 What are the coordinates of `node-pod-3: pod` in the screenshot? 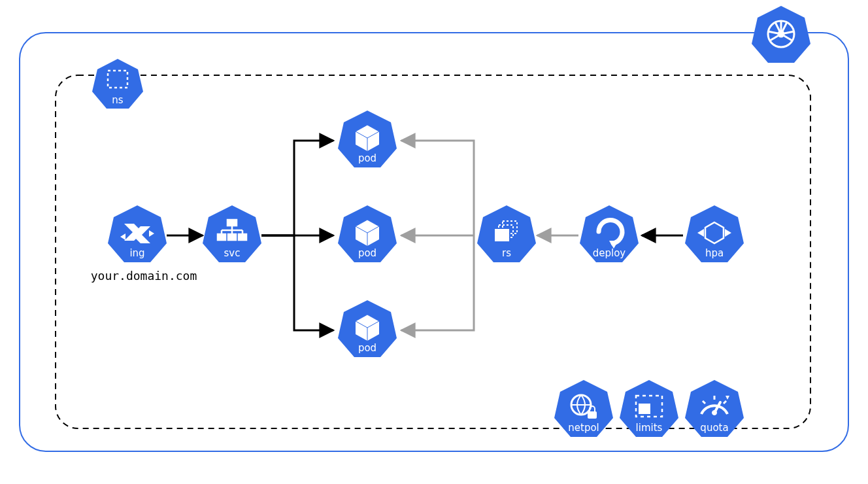 It's located at (367, 328).